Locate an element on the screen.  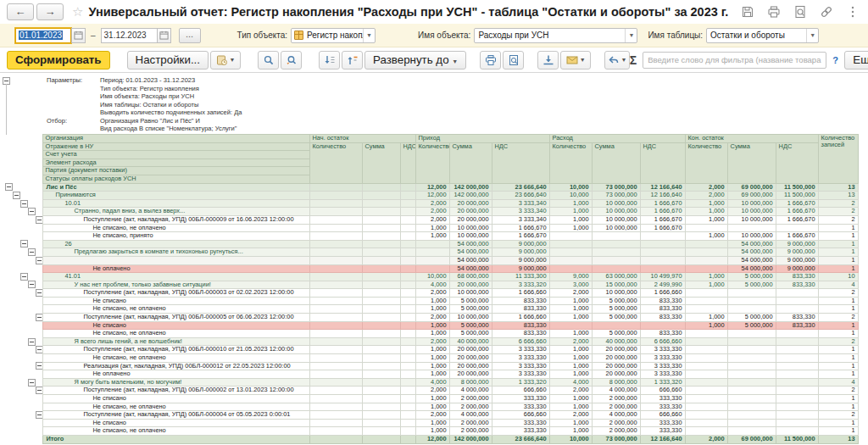
search-button is located at coordinates (268, 60).